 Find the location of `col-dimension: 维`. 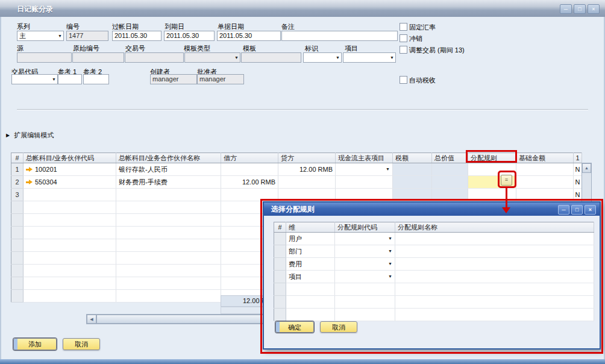

col-dimension: 维 is located at coordinates (311, 228).